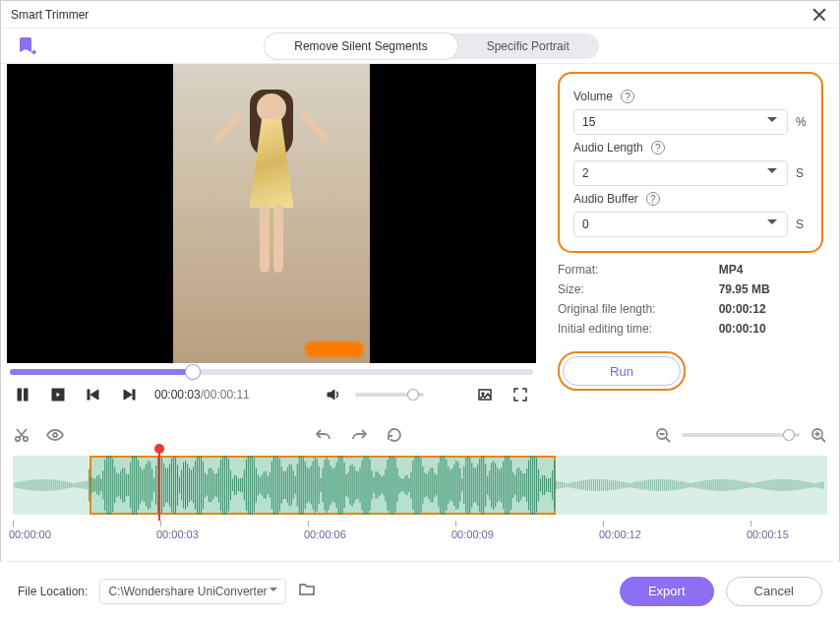 Image resolution: width=840 pixels, height=620 pixels. Describe the element at coordinates (22, 435) in the screenshot. I see `cut-icon` at that location.